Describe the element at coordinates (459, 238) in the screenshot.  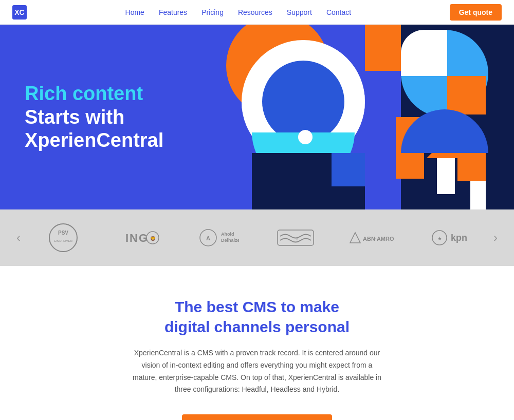
I see `svg-text: kpn` at that location.